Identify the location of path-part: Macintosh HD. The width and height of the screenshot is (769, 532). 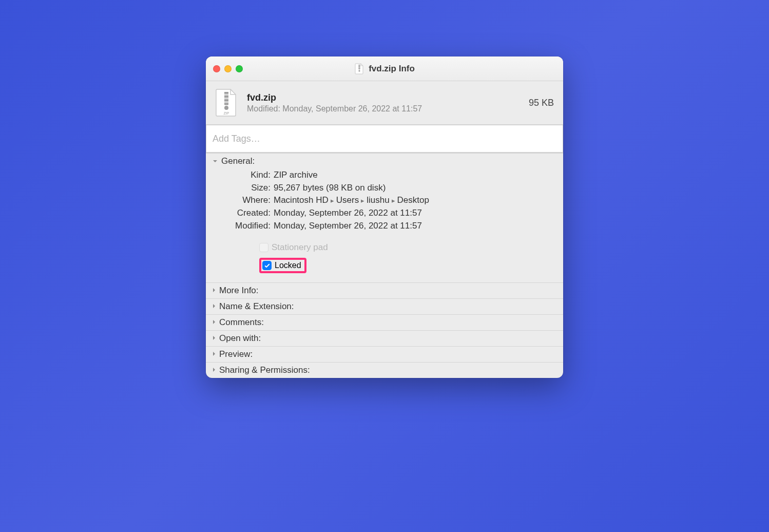
(301, 200).